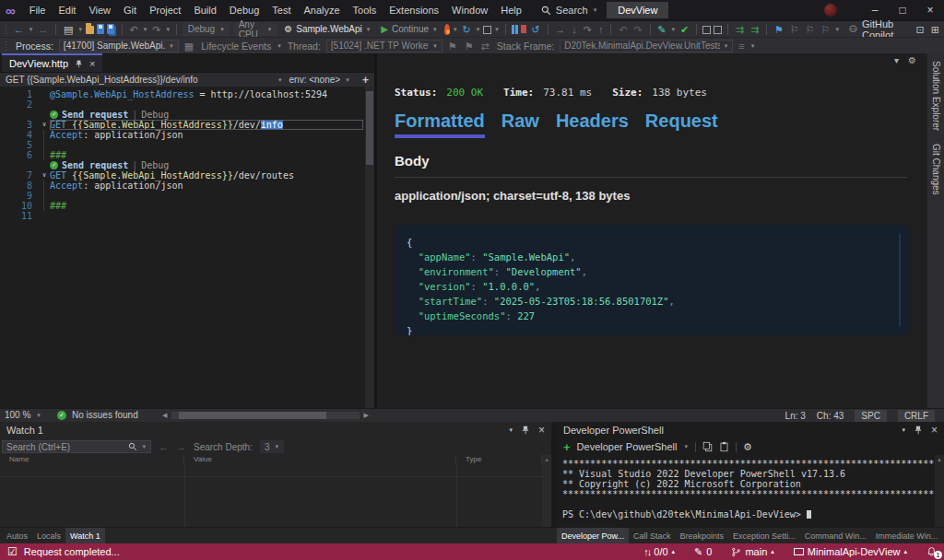 The image size is (944, 560). What do you see at coordinates (835, 536) in the screenshot?
I see `panel-tab-command-win: Command Win...` at bounding box center [835, 536].